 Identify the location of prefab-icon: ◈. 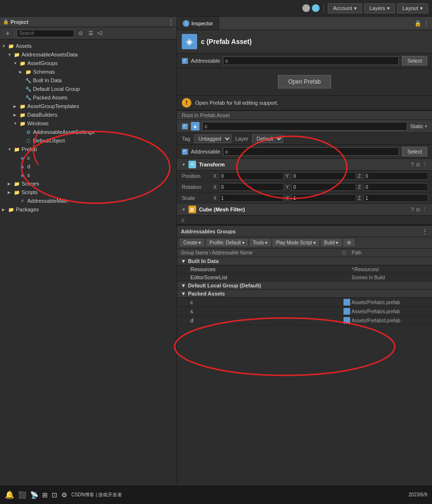
(22, 158).